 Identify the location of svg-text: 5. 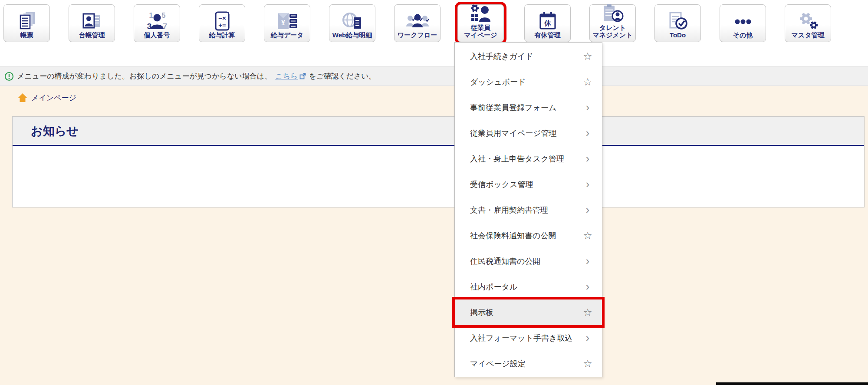
(163, 16).